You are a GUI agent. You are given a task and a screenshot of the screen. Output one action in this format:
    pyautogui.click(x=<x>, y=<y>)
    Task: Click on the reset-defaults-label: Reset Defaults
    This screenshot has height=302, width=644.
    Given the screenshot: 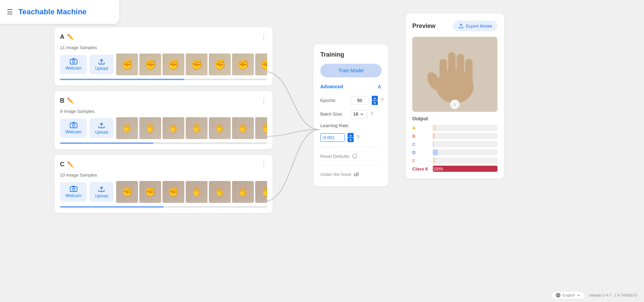 What is the action you would take?
    pyautogui.click(x=335, y=156)
    